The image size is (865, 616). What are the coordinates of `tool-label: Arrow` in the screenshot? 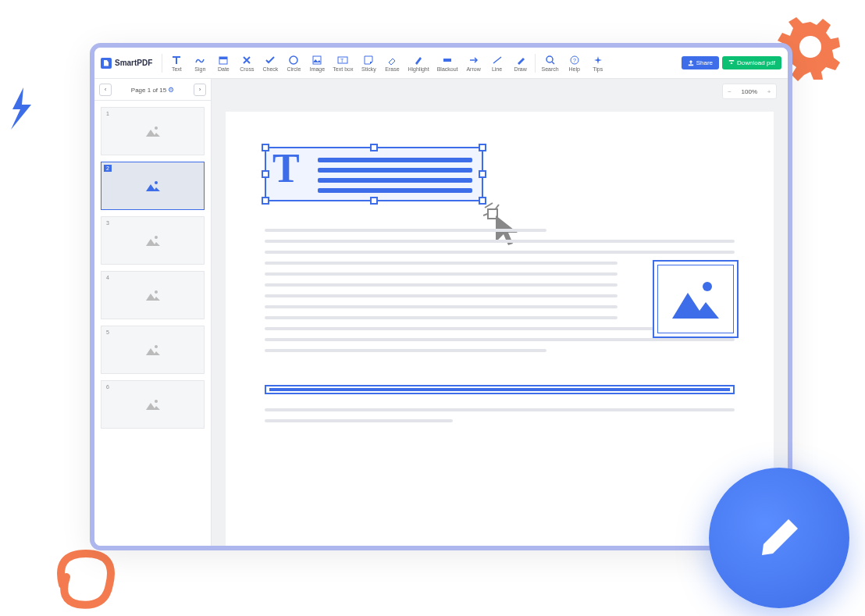 It's located at (473, 69).